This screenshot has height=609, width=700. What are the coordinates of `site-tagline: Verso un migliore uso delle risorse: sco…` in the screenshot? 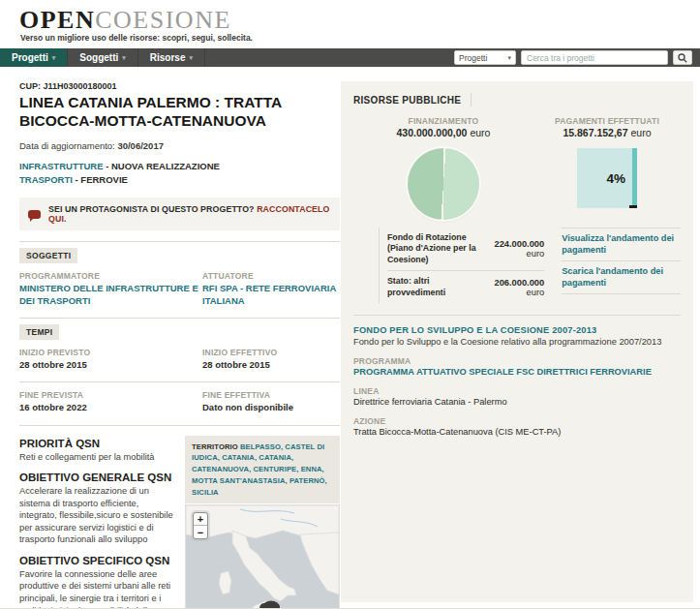 It's located at (137, 38).